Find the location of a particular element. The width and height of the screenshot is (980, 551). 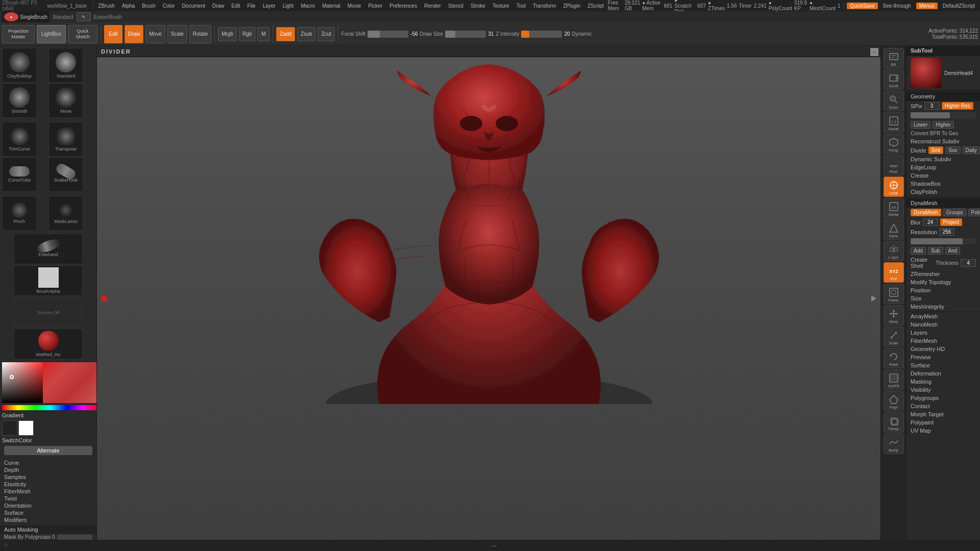

contact-item: Contact is located at coordinates (943, 406).